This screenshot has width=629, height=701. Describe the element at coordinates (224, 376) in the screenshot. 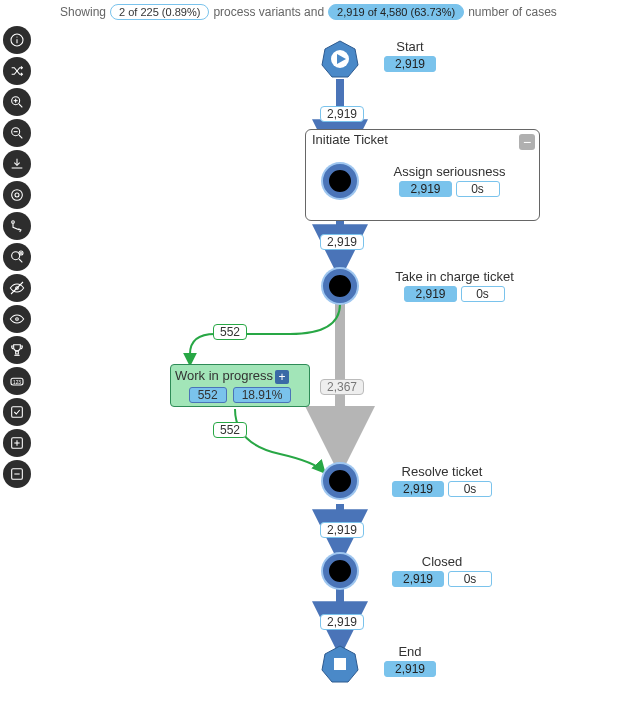

I see `wip-label: Work in progress` at that location.